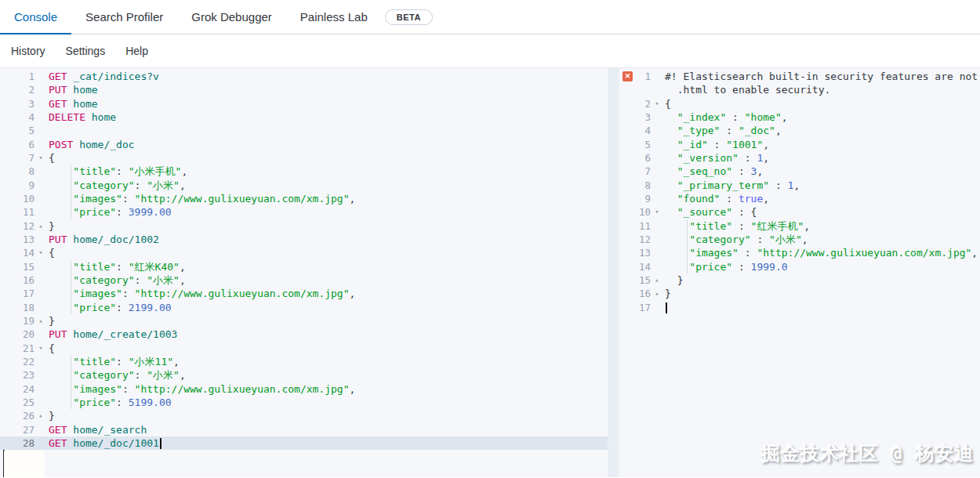 The image size is (980, 478). What do you see at coordinates (635, 103) in the screenshot?
I see `line-number: 2` at bounding box center [635, 103].